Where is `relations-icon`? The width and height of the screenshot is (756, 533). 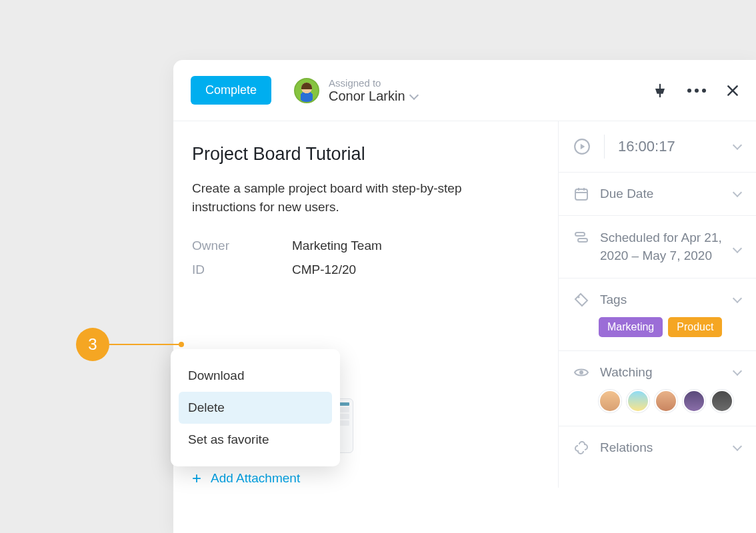 relations-icon is located at coordinates (581, 448).